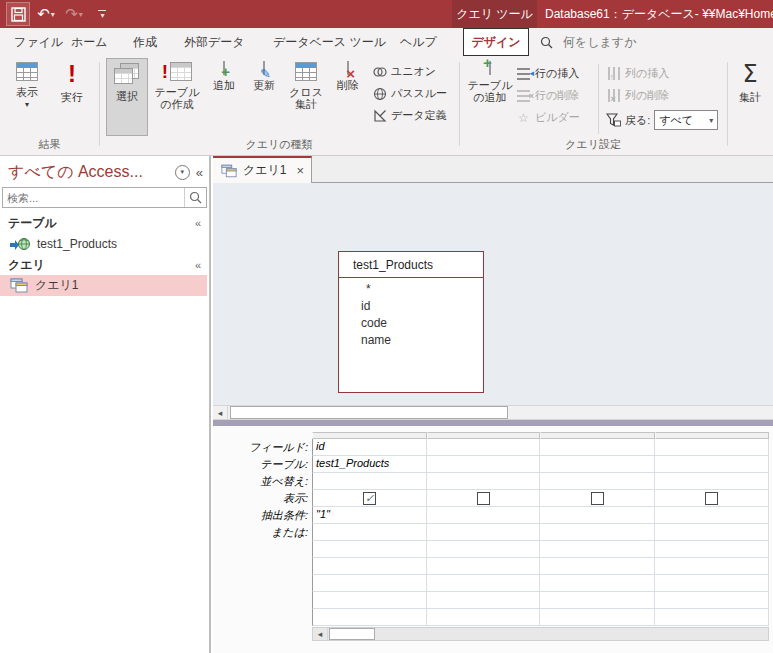 The image size is (773, 653). What do you see at coordinates (411, 306) in the screenshot?
I see `field-id: id` at bounding box center [411, 306].